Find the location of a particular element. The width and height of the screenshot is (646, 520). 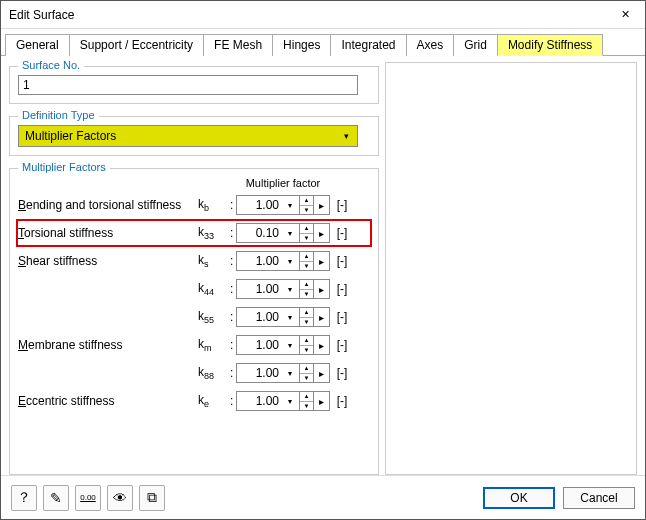

factor-row: Shear stiffnessks:1.00▾▲▼▸[-] is located at coordinates (194, 261).